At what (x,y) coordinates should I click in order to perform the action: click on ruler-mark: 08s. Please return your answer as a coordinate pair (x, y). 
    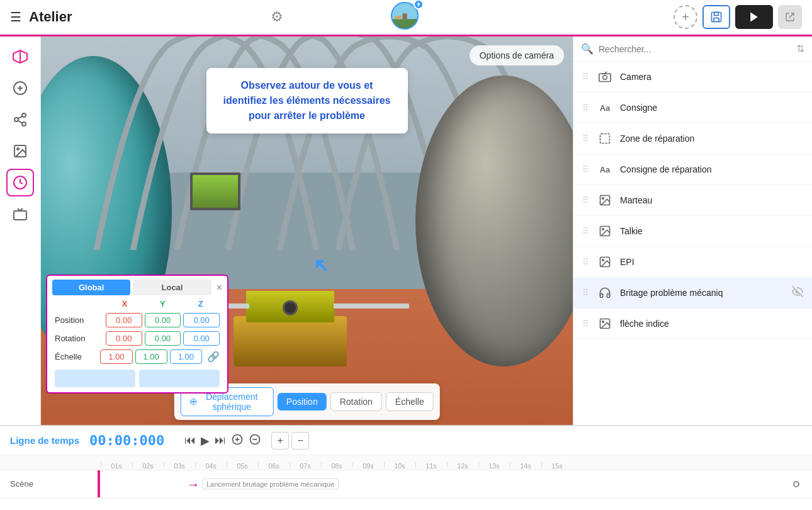
    Looking at the image, I should click on (337, 466).